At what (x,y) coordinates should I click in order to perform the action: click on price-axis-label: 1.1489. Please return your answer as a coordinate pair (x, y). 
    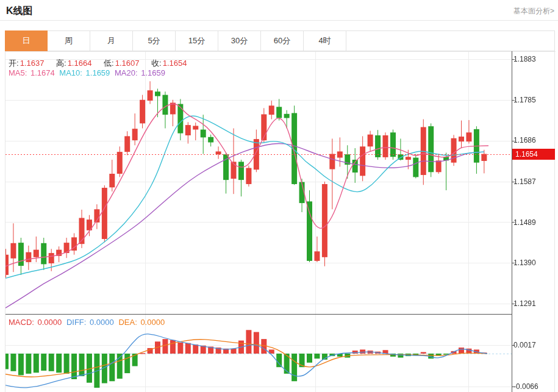
    Looking at the image, I should click on (524, 223).